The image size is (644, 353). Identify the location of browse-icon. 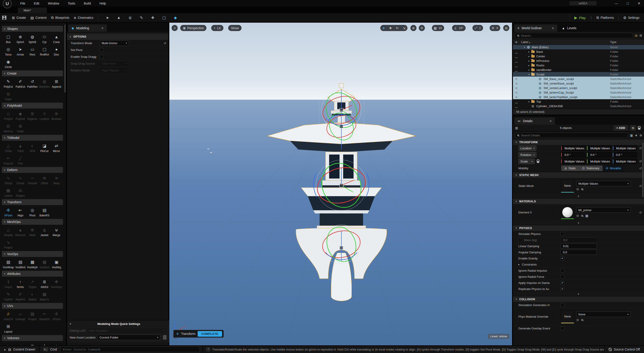
(582, 320).